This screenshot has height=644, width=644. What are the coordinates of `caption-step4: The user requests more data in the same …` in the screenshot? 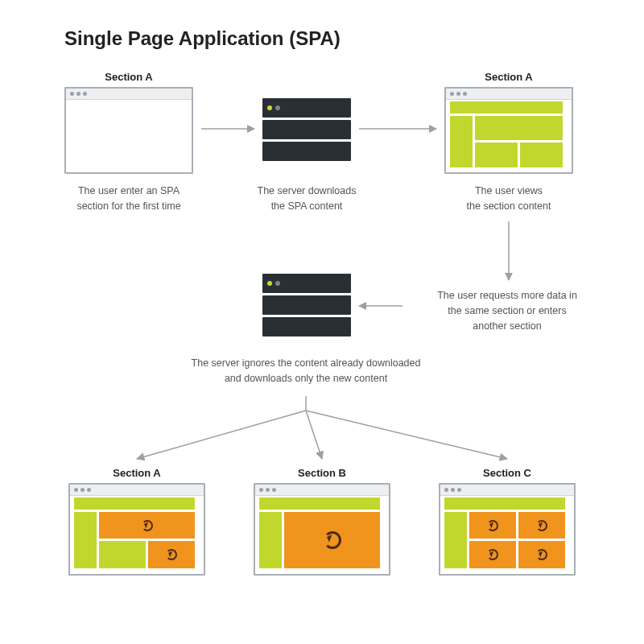 It's located at (507, 311).